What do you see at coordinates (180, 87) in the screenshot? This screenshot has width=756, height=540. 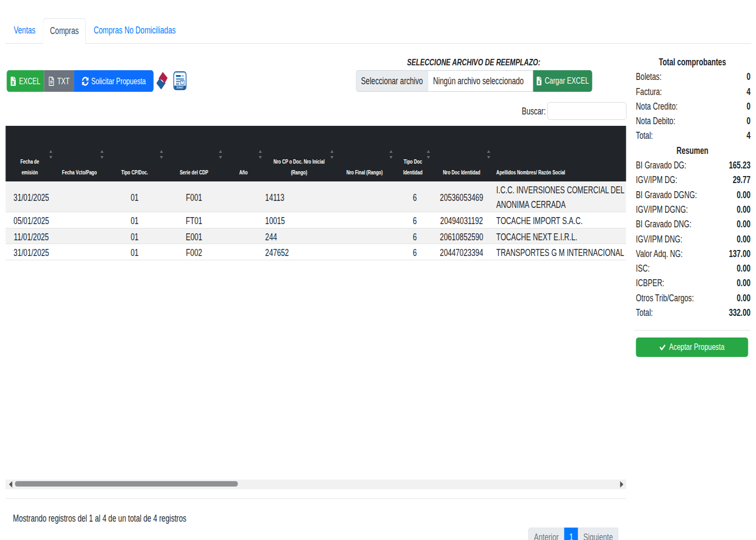 I see `svg-text: SUNAT` at bounding box center [180, 87].